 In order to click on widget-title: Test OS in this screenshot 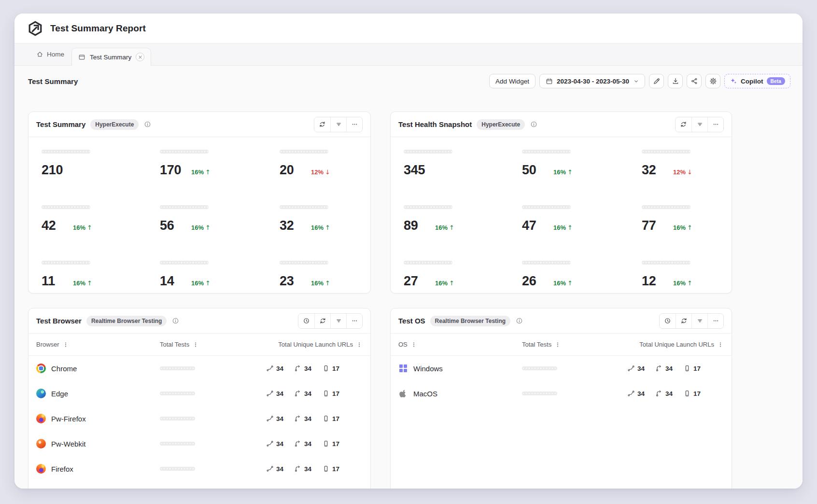, I will do `click(412, 321)`.